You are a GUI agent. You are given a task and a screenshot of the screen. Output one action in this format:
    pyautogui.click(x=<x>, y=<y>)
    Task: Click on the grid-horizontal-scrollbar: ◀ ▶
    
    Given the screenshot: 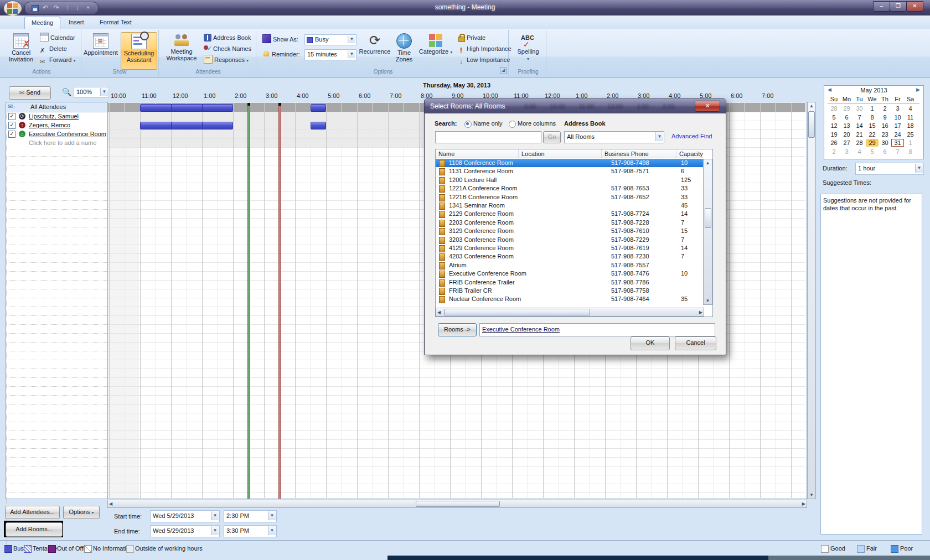 What is the action you would take?
    pyautogui.click(x=457, y=504)
    